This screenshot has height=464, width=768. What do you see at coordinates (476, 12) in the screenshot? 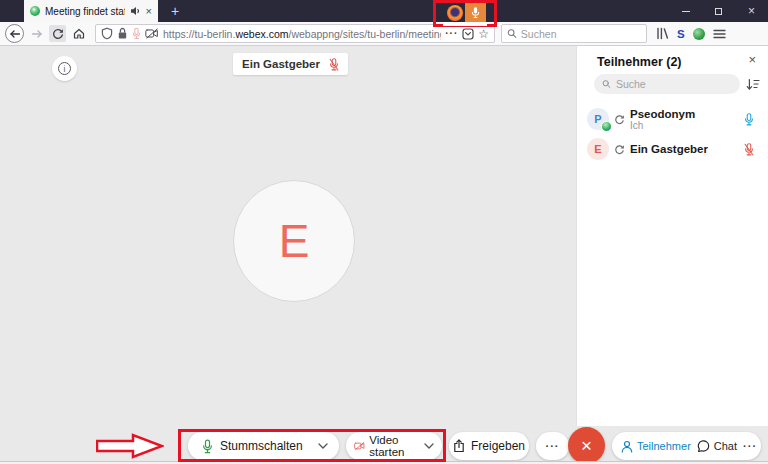
I see `mic-in-use-icon` at bounding box center [476, 12].